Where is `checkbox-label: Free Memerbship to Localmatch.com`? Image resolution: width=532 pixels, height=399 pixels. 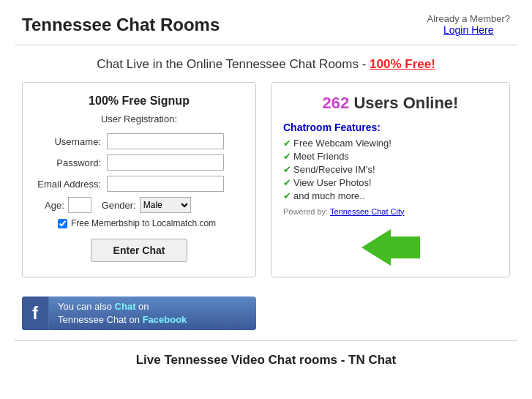
checkbox-label: Free Memerbship to Localmatch.com is located at coordinates (143, 223).